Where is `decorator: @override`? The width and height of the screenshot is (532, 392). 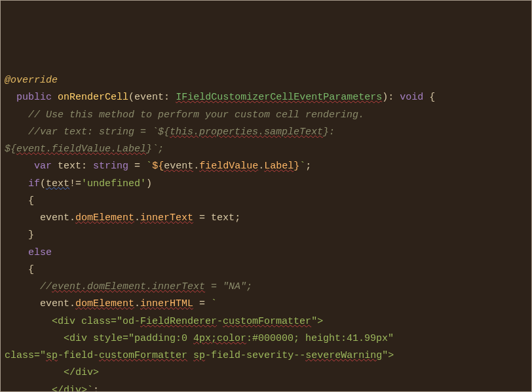
decorator: @override is located at coordinates (31, 80).